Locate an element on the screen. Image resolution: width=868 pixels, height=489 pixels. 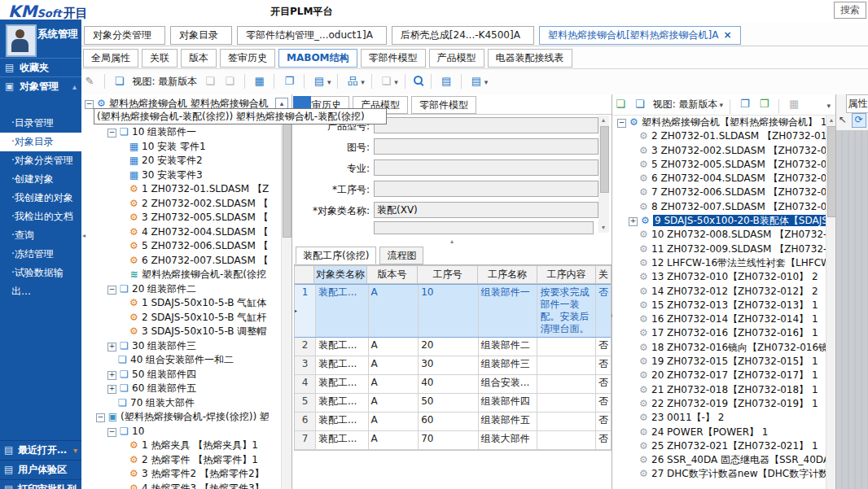
column-header: 对象类名称 is located at coordinates (340, 275).